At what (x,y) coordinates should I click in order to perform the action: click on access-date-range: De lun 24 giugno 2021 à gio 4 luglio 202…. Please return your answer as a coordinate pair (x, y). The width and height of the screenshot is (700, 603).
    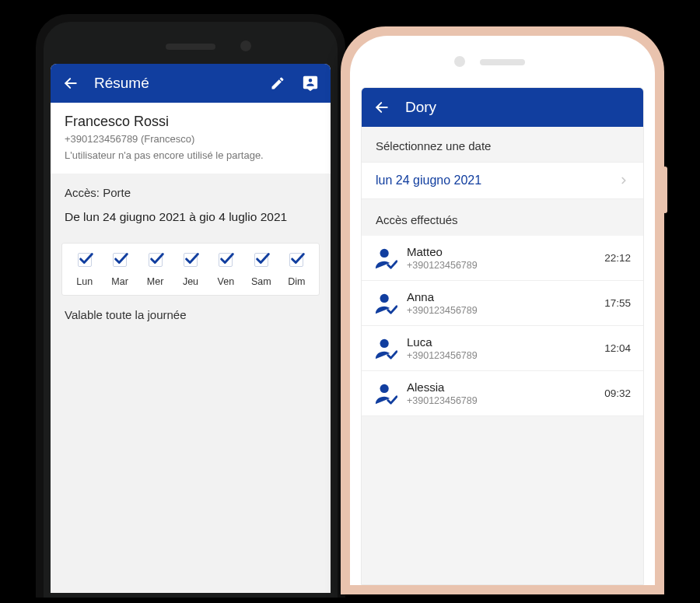
    Looking at the image, I should click on (191, 217).